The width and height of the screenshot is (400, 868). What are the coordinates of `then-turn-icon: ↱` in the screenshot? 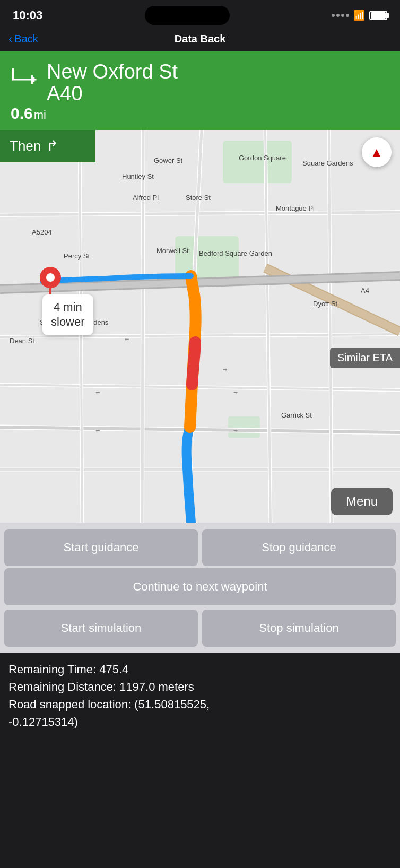 It's located at (52, 146).